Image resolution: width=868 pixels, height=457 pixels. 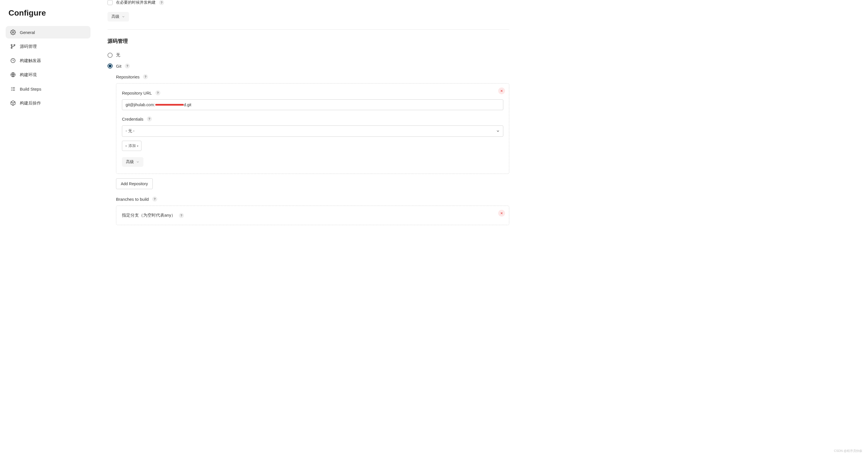 What do you see at coordinates (118, 17) in the screenshot?
I see `advanced-button: 高级` at bounding box center [118, 17].